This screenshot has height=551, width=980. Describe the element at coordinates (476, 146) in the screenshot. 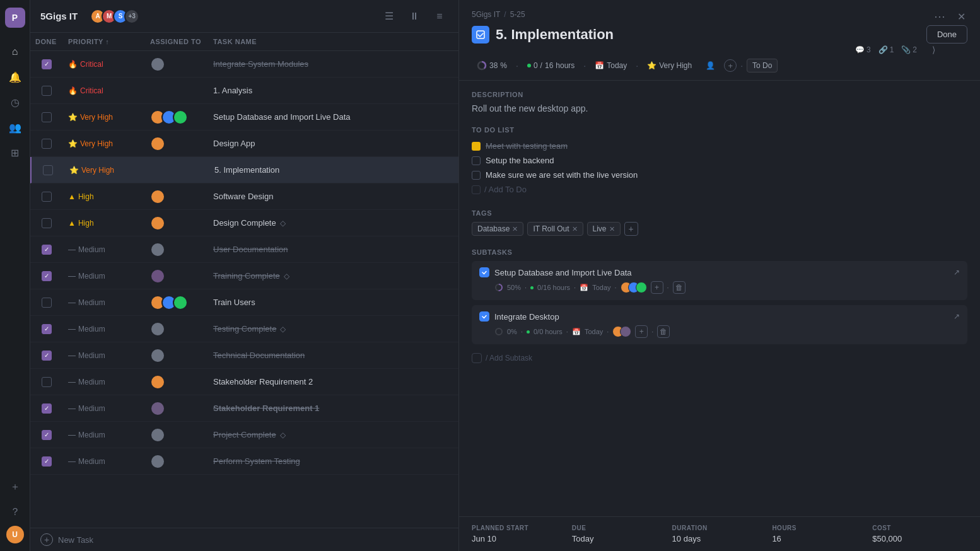

I see `todo-checkbox-done` at that location.